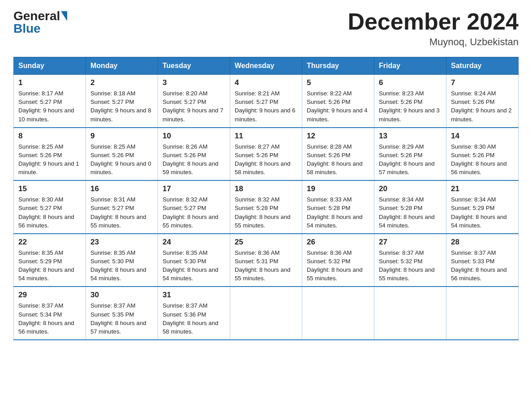 This screenshot has width=532, height=411. What do you see at coordinates (338, 159) in the screenshot?
I see `day-info: Sunrise: 8:28 AMSunset: 5:26 PMDaylight:…` at bounding box center [338, 159].